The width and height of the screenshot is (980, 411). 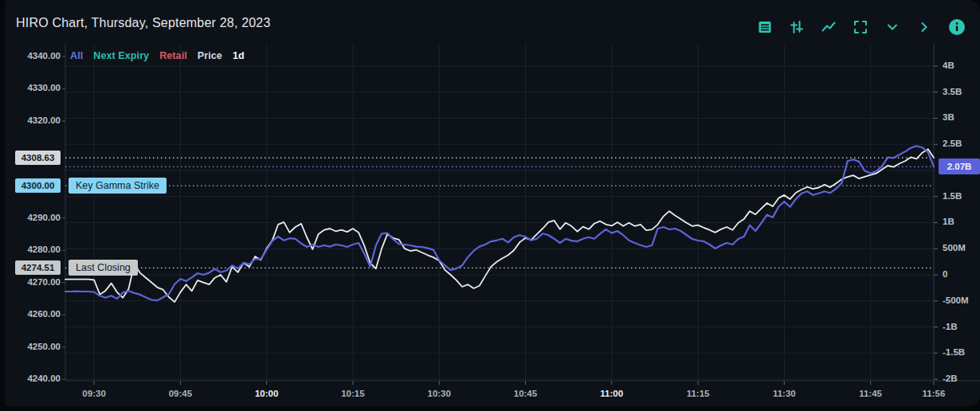 I want to click on price-tick-label: 4290.00, so click(x=36, y=217).